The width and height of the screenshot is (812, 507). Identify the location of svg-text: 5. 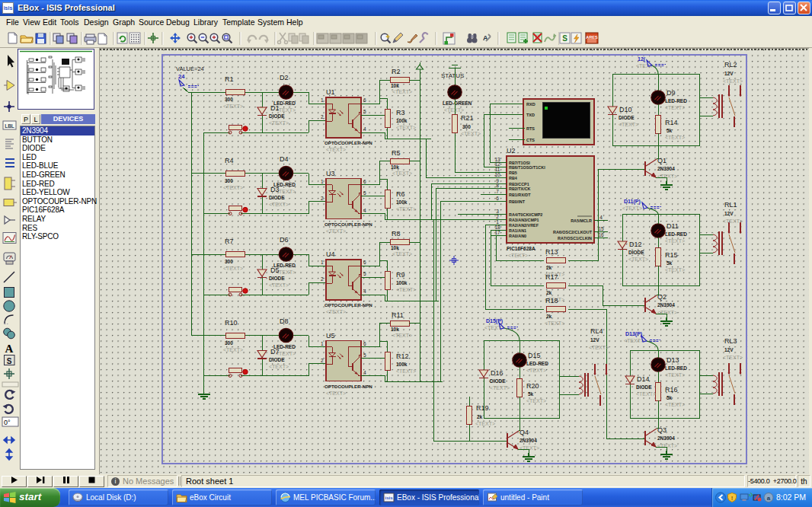
(365, 355).